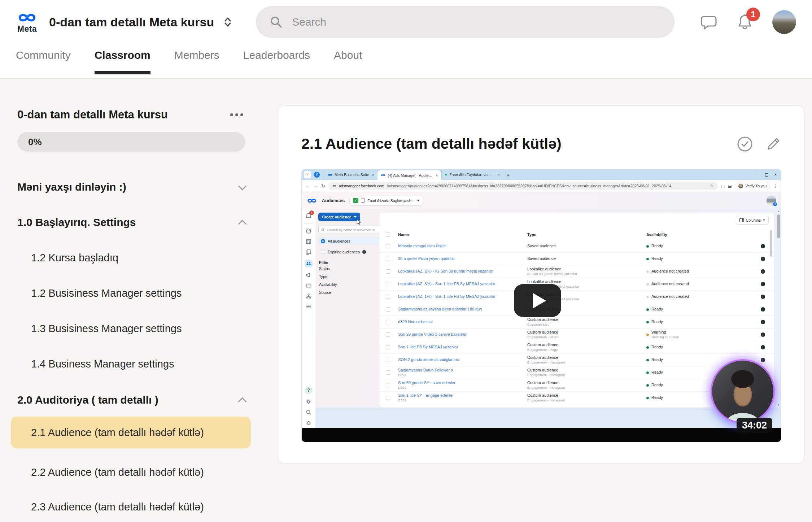  Describe the element at coordinates (131, 364) in the screenshot. I see `lesson-item-1-4: 1.4 Business Manager settings` at that location.